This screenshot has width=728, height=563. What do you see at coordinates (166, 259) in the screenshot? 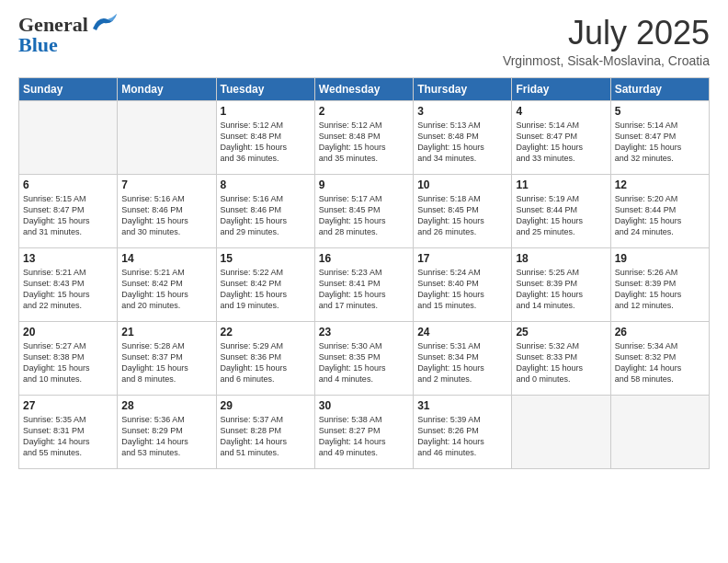
I see `day-number: 14` at bounding box center [166, 259].